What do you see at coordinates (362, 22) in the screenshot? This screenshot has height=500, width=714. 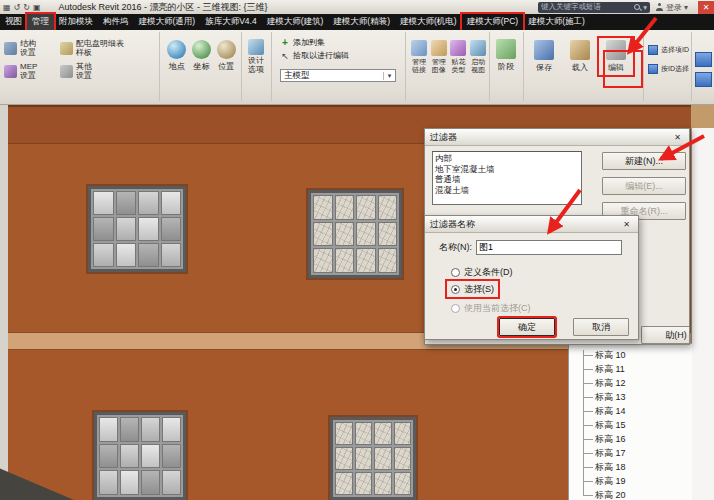 I see `tab-modeling-master-finishing: 建模大师(精装)` at bounding box center [362, 22].